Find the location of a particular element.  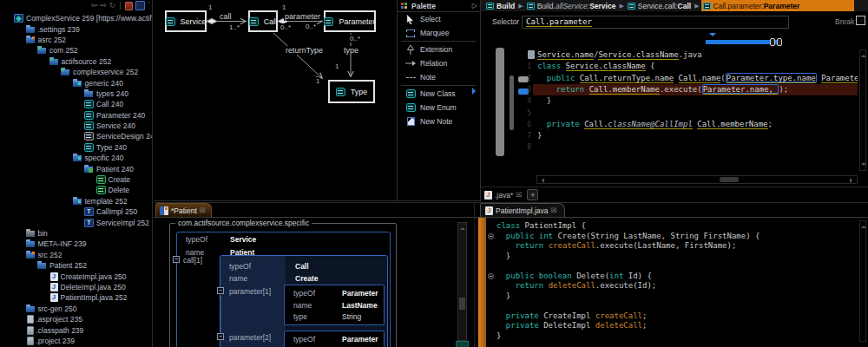

new-tab-button: + is located at coordinates (533, 194).